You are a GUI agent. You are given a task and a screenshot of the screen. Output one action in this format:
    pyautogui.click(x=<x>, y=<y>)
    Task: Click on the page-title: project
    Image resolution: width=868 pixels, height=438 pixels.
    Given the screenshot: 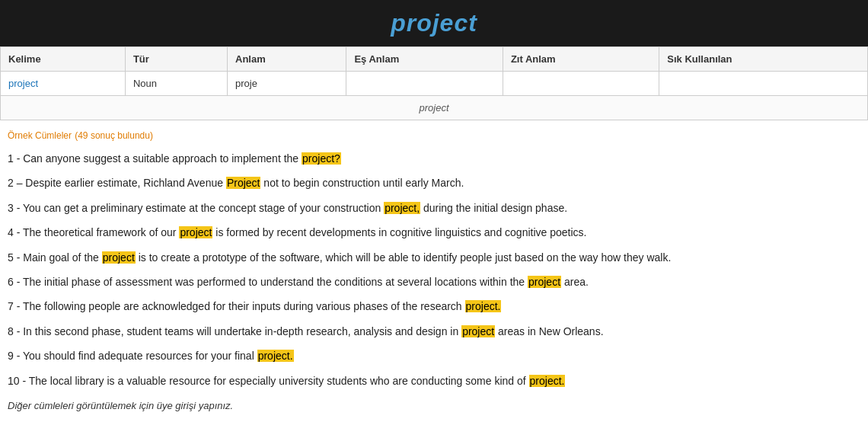 What is the action you would take?
    pyautogui.click(x=434, y=23)
    